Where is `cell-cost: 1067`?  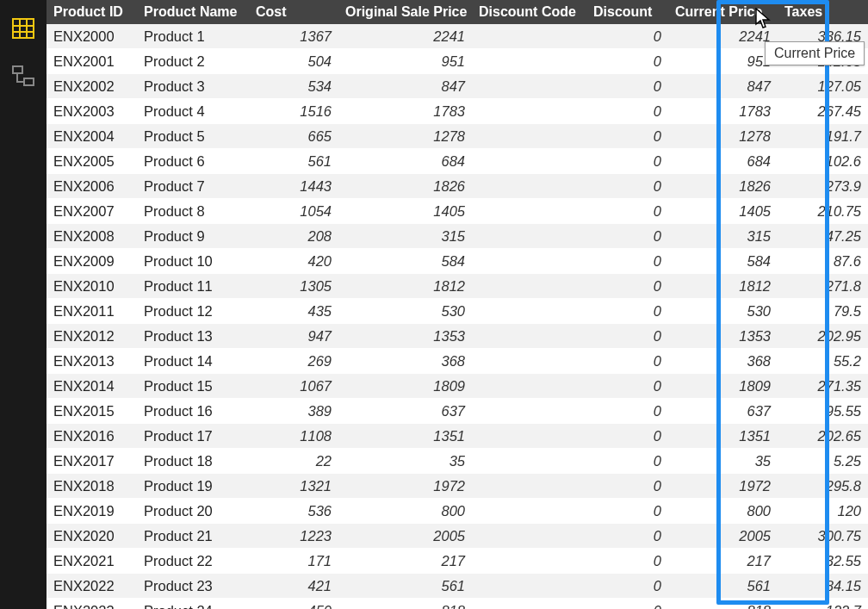 cell-cost: 1067 is located at coordinates (294, 386).